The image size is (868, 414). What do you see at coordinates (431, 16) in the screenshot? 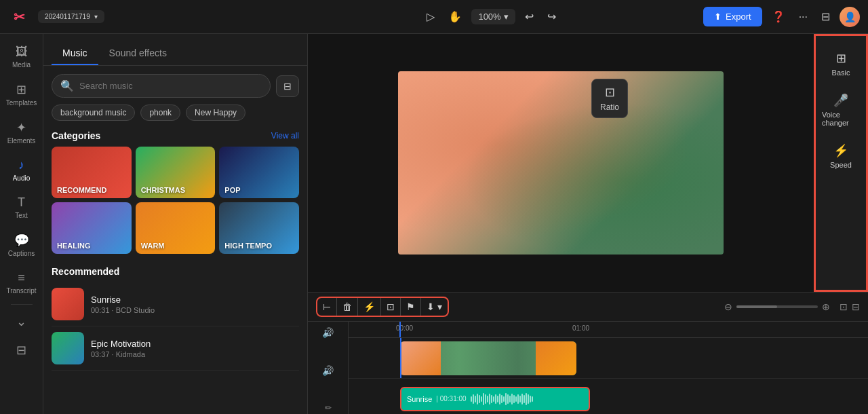
I see `play-button: ▷` at bounding box center [431, 16].